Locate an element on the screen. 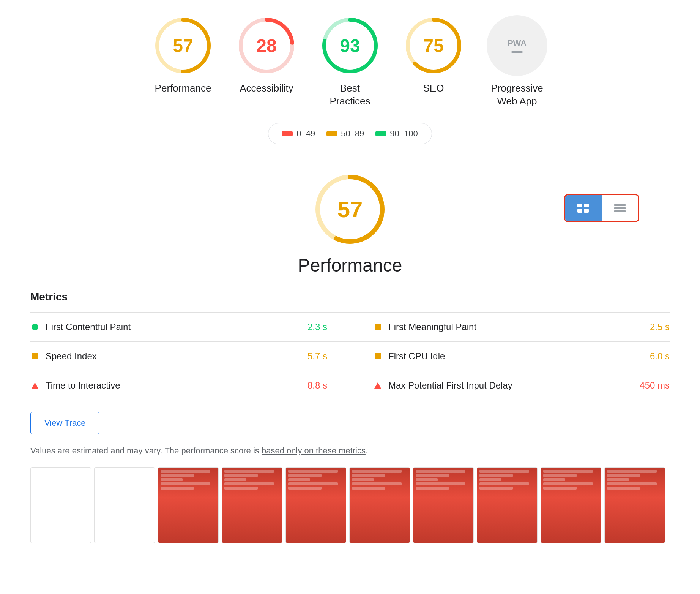 Image resolution: width=700 pixels, height=594 pixels. metric-row-fmp: First Meaningful Paint 2.5 s is located at coordinates (510, 327).